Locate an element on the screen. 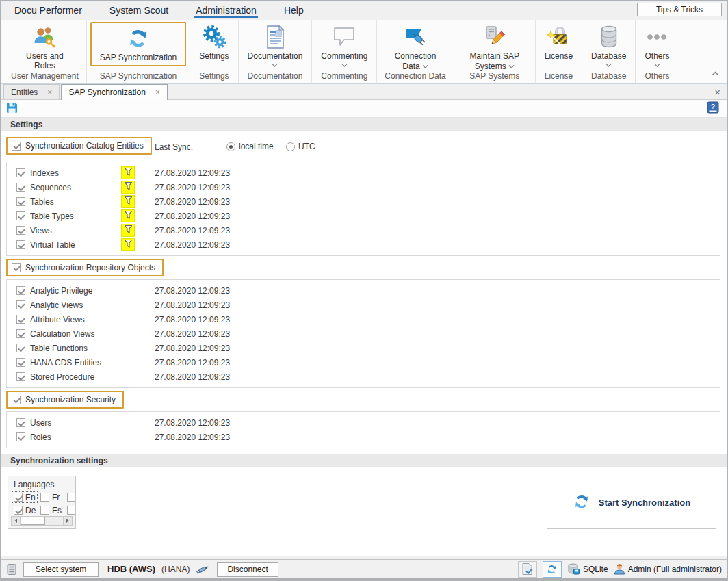  database-icon is located at coordinates (609, 37).